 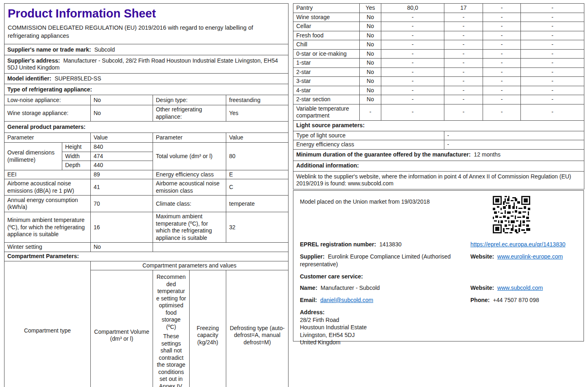 I want to click on compartment-cell: 2-star, so click(x=326, y=72).